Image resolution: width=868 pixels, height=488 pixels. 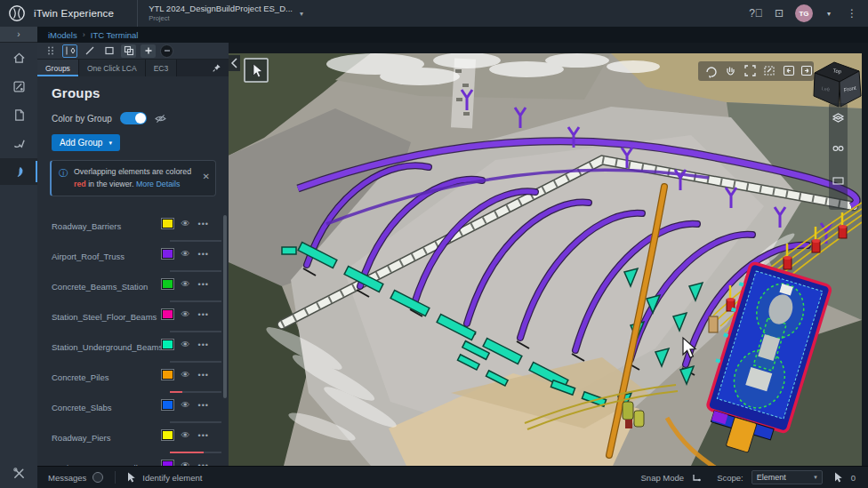 What do you see at coordinates (730, 478) in the screenshot?
I see `scope-label: Scope:` at bounding box center [730, 478].